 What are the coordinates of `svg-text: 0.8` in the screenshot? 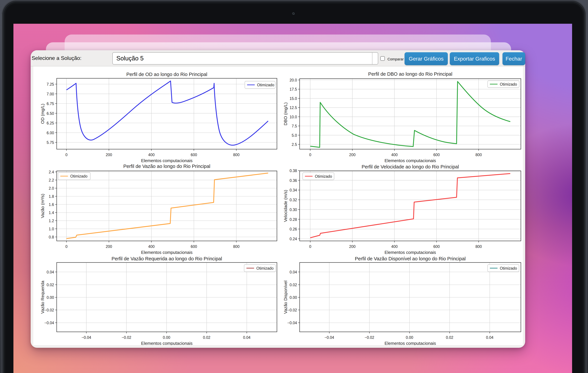 It's located at (51, 237).